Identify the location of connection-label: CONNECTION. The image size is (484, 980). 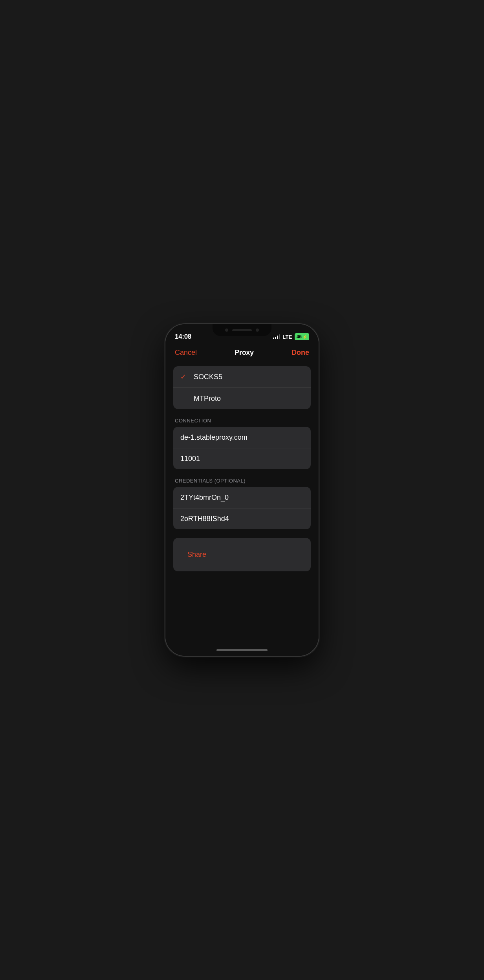
(242, 420).